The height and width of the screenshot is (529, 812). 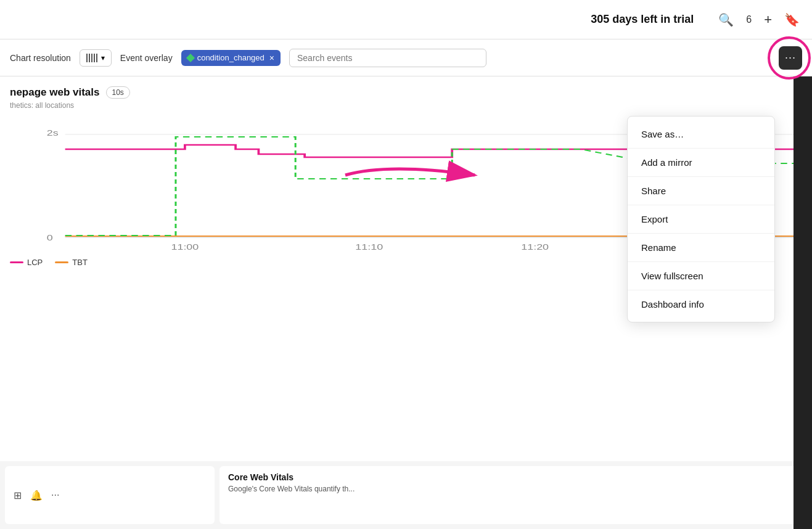 I want to click on svg-text: 0, so click(x=50, y=238).